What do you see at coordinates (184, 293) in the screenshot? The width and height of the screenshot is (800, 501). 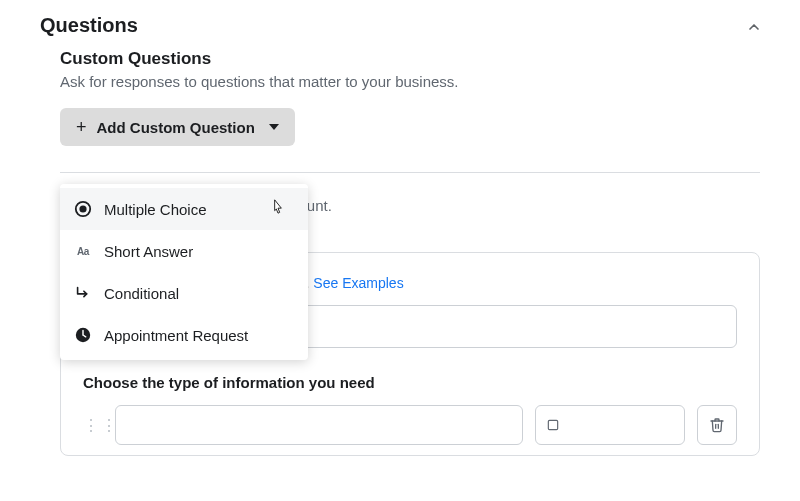 I see `dropdown-item-conditional: Conditional` at bounding box center [184, 293].